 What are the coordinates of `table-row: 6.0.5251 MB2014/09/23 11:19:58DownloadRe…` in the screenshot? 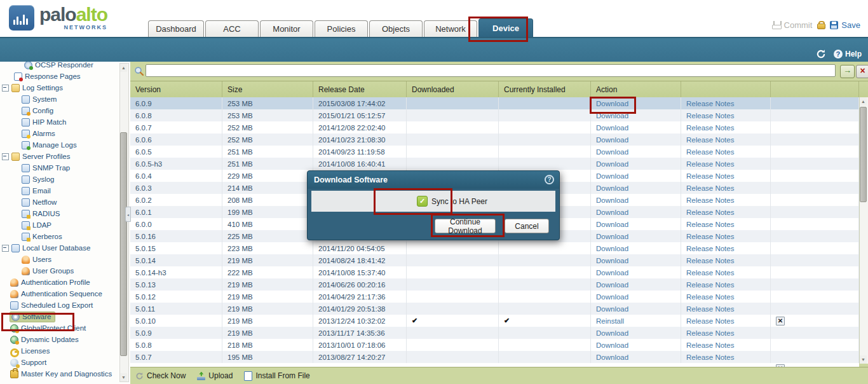 It's located at (494, 151).